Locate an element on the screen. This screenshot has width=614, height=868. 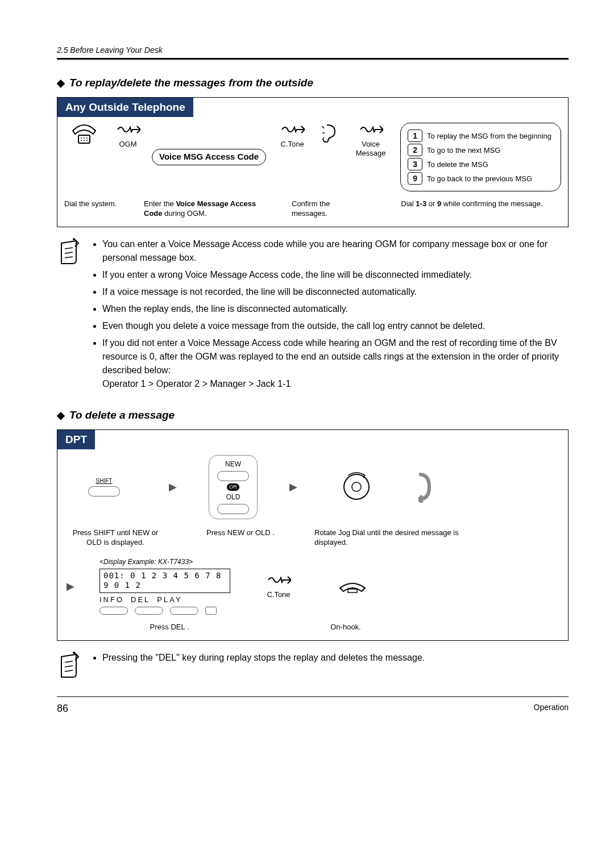
cap-enter-code: Enter the Voice Message Access Code duri… is located at coordinates (209, 209).